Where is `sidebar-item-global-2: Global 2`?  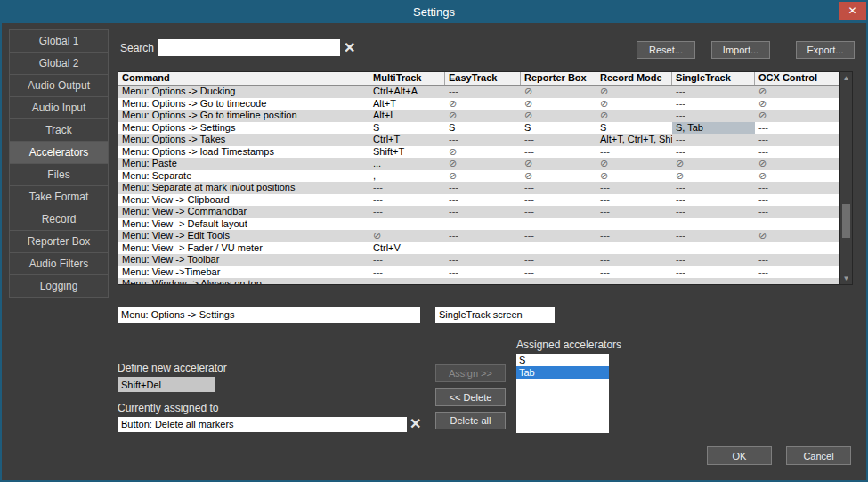 sidebar-item-global-2: Global 2 is located at coordinates (59, 63).